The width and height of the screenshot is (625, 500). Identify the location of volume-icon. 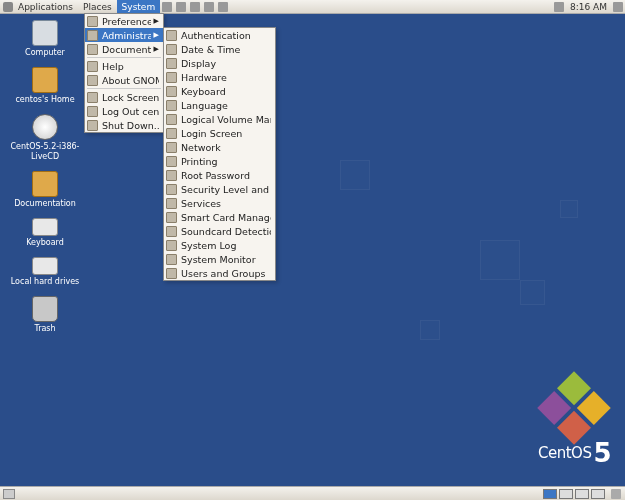
(618, 7).